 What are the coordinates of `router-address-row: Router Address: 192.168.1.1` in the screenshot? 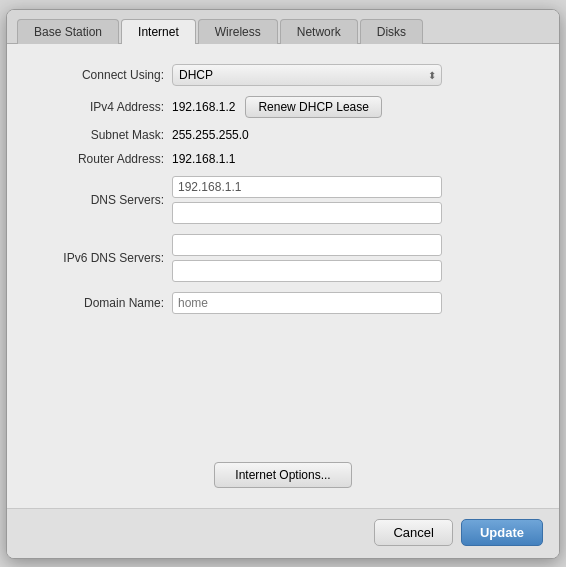 It's located at (283, 159).